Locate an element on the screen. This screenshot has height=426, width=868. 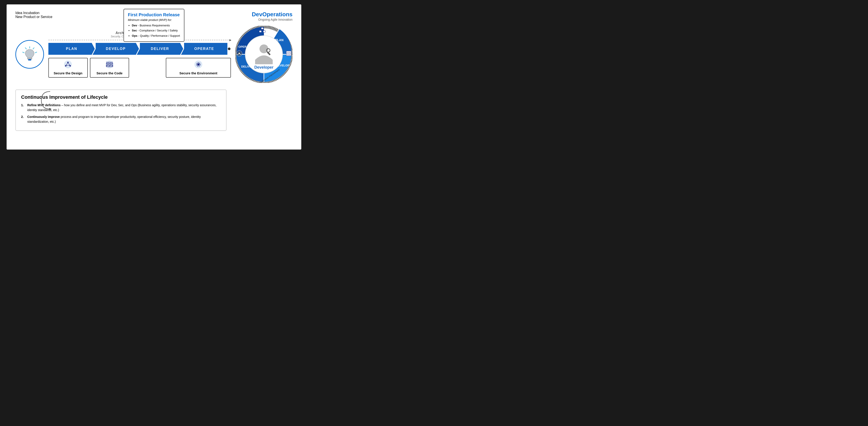
idea-incubation-title: Idea Incubation is located at coordinates (34, 13).